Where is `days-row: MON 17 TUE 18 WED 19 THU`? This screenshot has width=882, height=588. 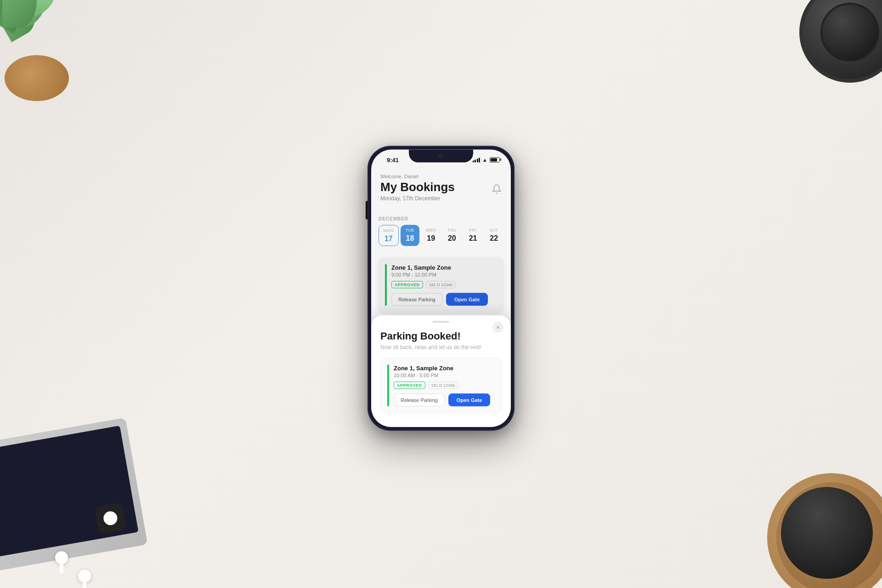
days-row: MON 17 TUE 18 WED 19 THU is located at coordinates (441, 236).